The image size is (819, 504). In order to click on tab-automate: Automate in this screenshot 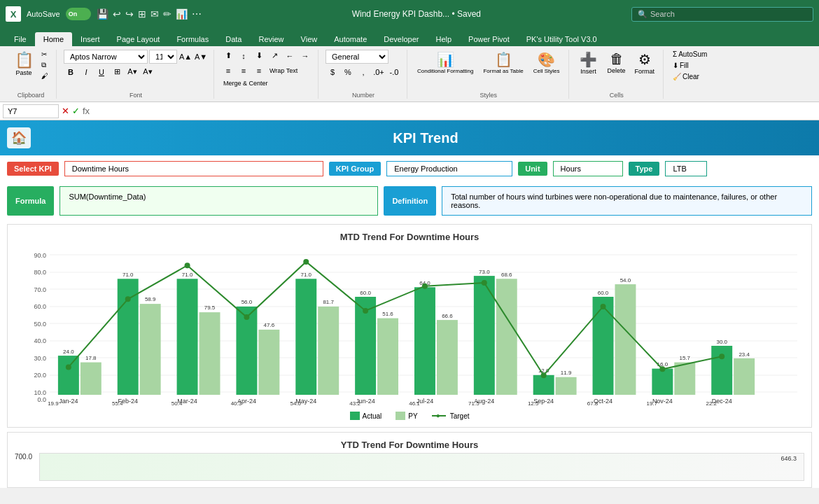, I will do `click(350, 39)`.